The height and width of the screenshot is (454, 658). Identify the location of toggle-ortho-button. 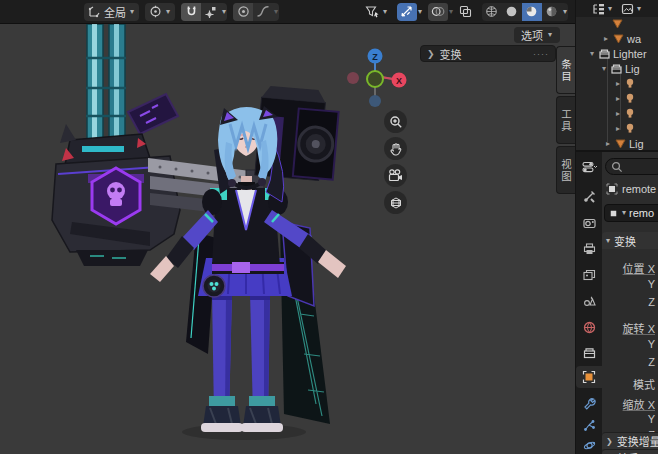
(396, 202).